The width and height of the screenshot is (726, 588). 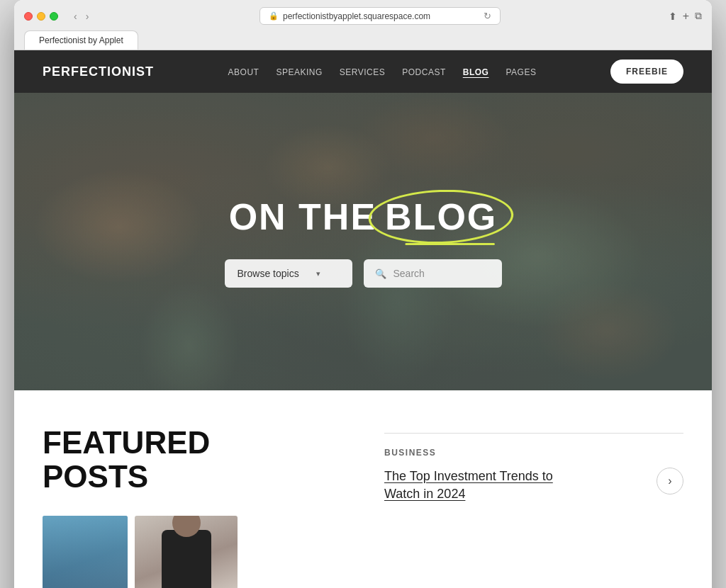 I want to click on featured-title-line2: POSTS, so click(x=95, y=476).